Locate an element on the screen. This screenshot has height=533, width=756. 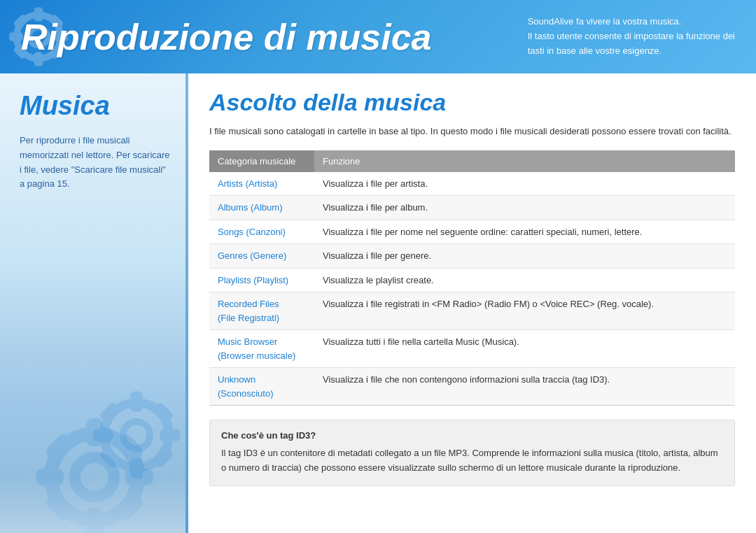
sidebar-gear1-icon is located at coordinates (133, 435).